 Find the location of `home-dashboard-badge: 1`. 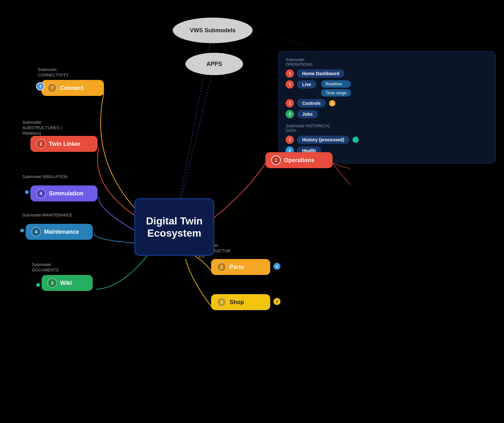

home-dashboard-badge: 1 is located at coordinates (290, 74).